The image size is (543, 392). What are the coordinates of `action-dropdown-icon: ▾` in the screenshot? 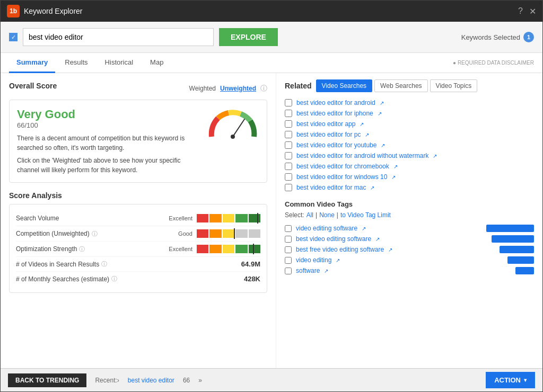 It's located at (525, 380).